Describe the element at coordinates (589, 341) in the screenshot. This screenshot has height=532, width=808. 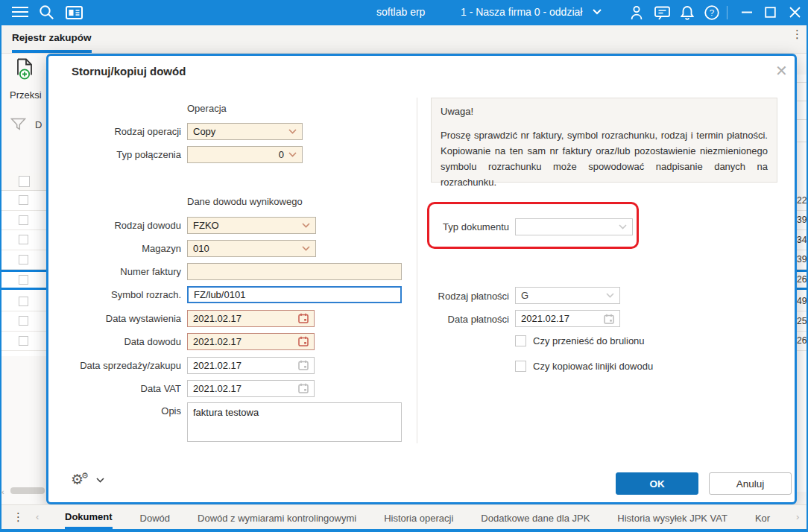
I see `czy-przeniesc-label: Czy przenieść do brulionu` at that location.